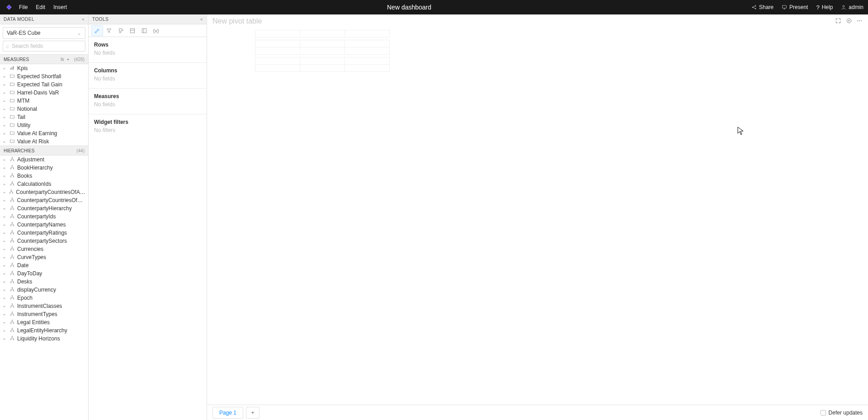 The width and height of the screenshot is (868, 420). What do you see at coordinates (44, 93) in the screenshot?
I see `measure-item: ▸Harrel-Davis VaR` at bounding box center [44, 93].